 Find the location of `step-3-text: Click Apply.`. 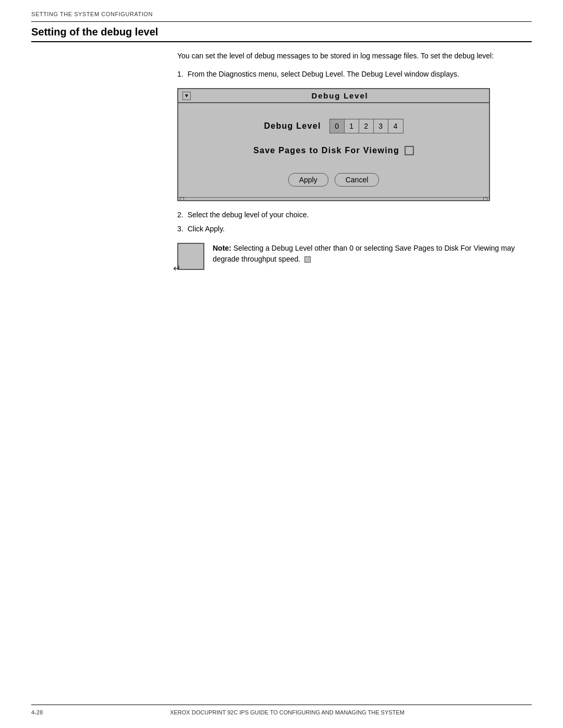

step-3-text: Click Apply. is located at coordinates (206, 229).